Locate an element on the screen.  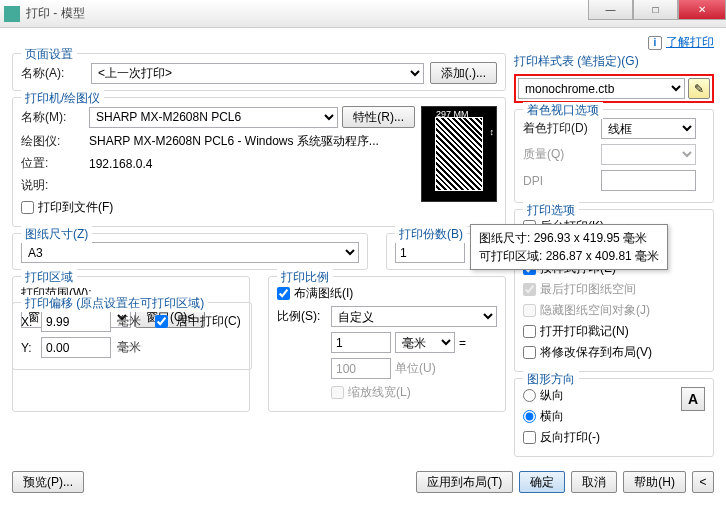
window-title: 打印 - 模型 is located at coordinates (56, 14).